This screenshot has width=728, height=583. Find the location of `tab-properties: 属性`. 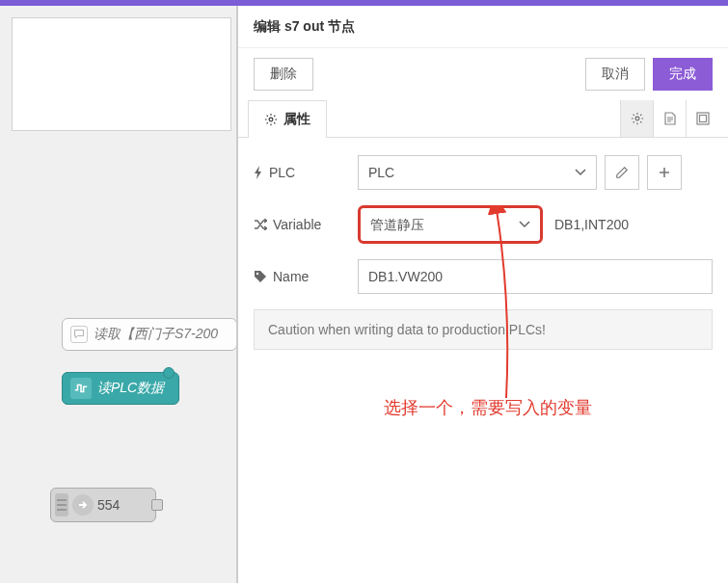

tab-properties: 属性 is located at coordinates (287, 119).